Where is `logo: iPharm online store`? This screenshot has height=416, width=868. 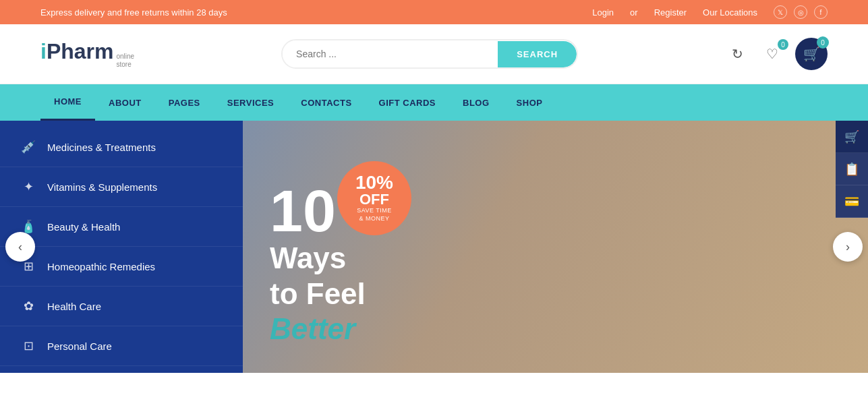 logo: iPharm online store is located at coordinates (88, 54).